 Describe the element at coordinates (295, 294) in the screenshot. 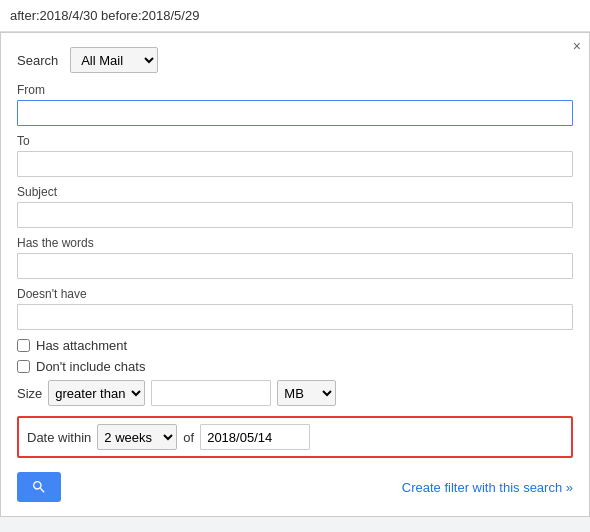

I see `doesnt-have-label: Doesn't have` at that location.